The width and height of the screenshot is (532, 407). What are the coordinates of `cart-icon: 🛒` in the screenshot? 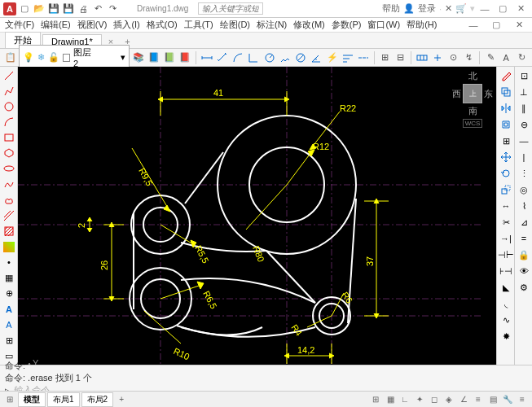 It's located at (461, 8).